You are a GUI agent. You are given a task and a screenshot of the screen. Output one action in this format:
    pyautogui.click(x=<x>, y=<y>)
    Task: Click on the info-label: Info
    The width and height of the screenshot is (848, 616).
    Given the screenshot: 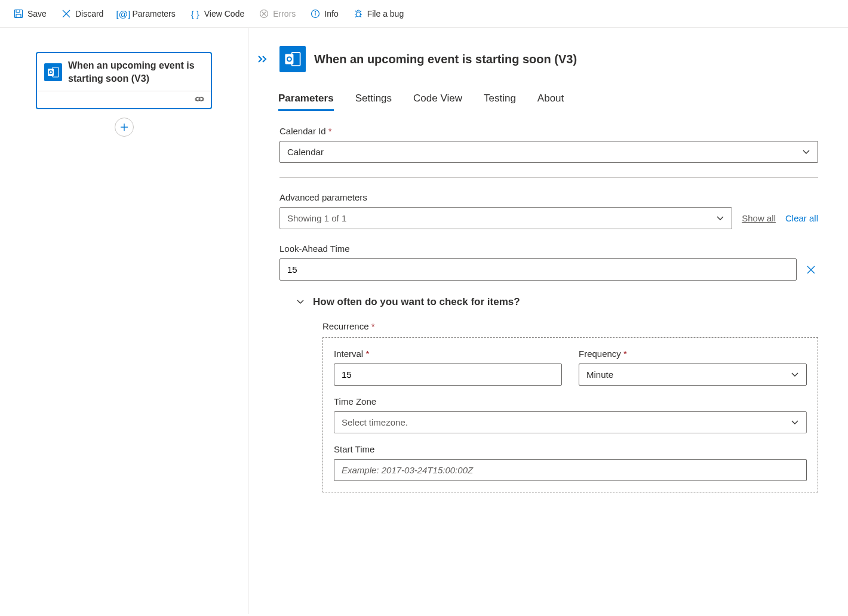 What is the action you would take?
    pyautogui.click(x=331, y=14)
    